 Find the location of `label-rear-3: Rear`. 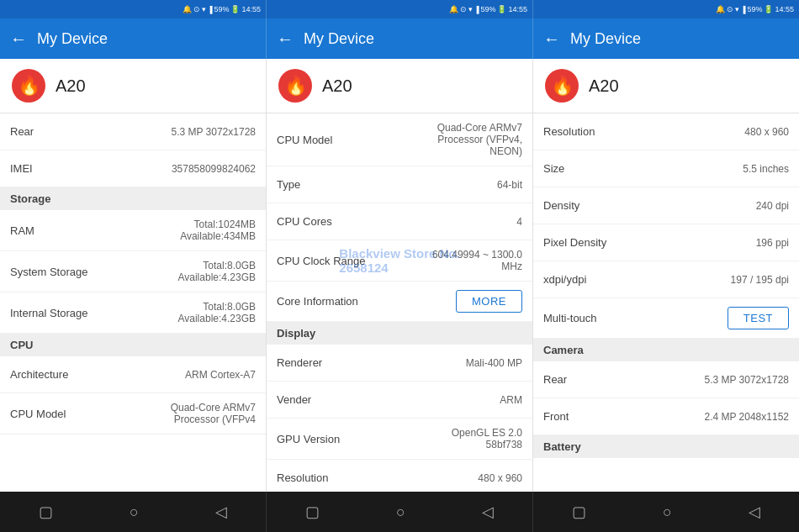

label-rear-3: Rear is located at coordinates (555, 380).